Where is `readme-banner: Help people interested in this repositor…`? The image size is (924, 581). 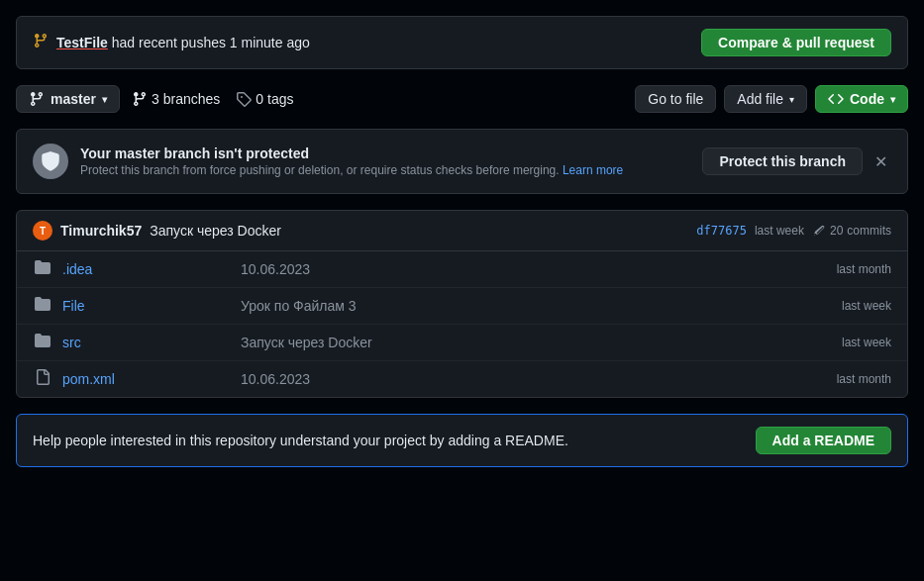
readme-banner: Help people interested in this repositor… is located at coordinates (462, 440).